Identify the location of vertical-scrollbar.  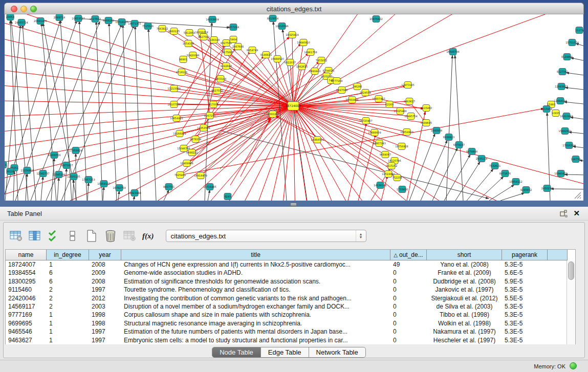
(571, 302).